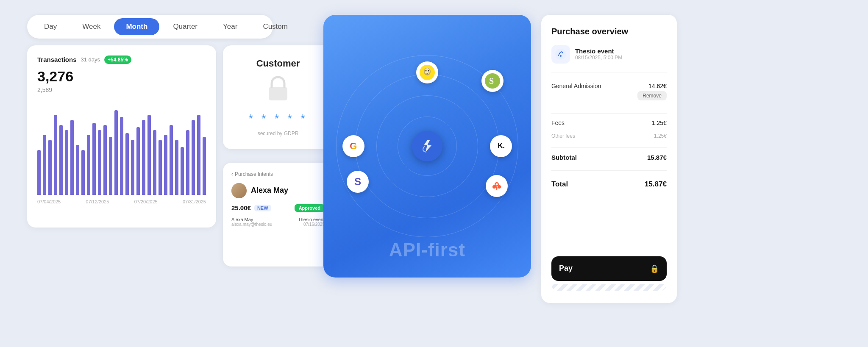 This screenshot has height=347, width=868. What do you see at coordinates (311, 225) in the screenshot?
I see `pi-date: 07/16/2025` at bounding box center [311, 225].